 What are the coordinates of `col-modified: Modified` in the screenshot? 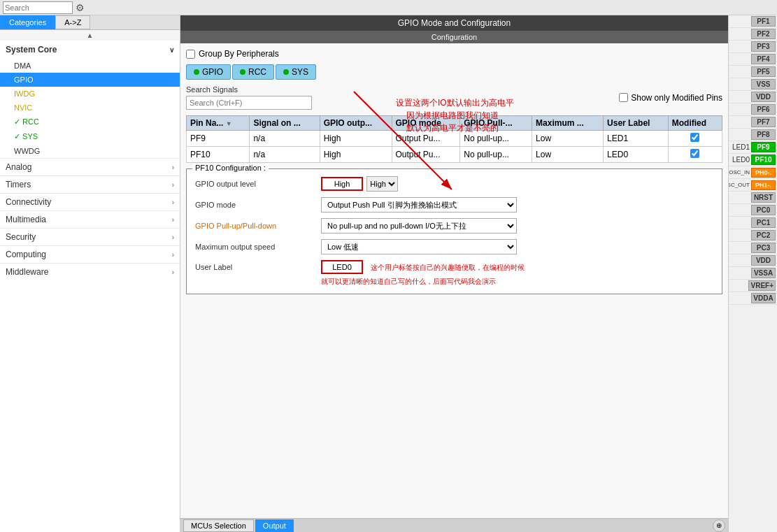 It's located at (695, 123).